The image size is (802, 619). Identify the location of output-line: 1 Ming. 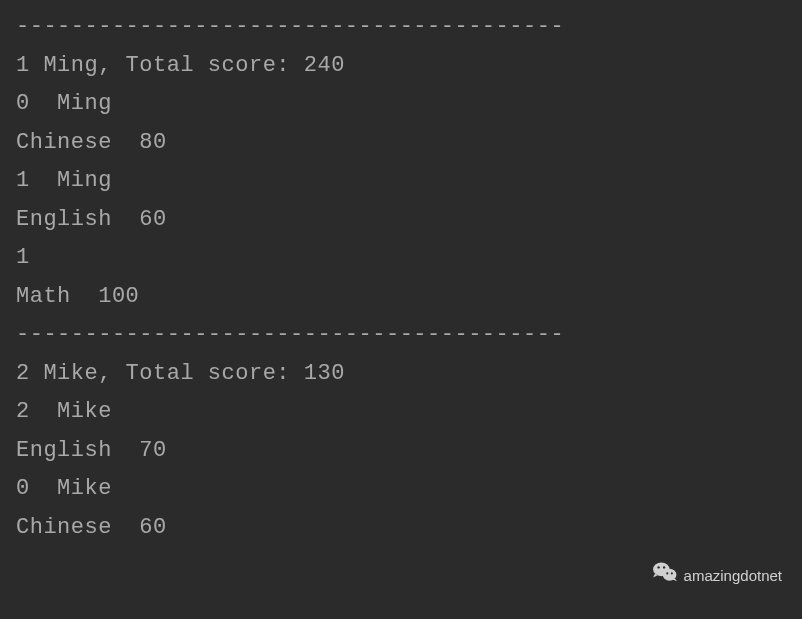
(401, 182).